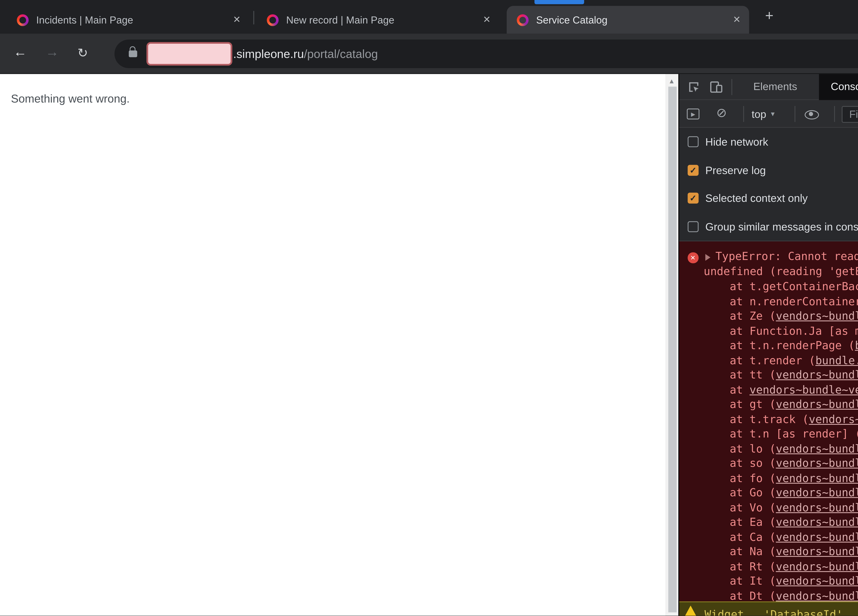 The width and height of the screenshot is (858, 616). Describe the element at coordinates (769, 421) in the screenshot. I see `console-error-log: ✕ TypeError: Cannot read properties of v…` at that location.